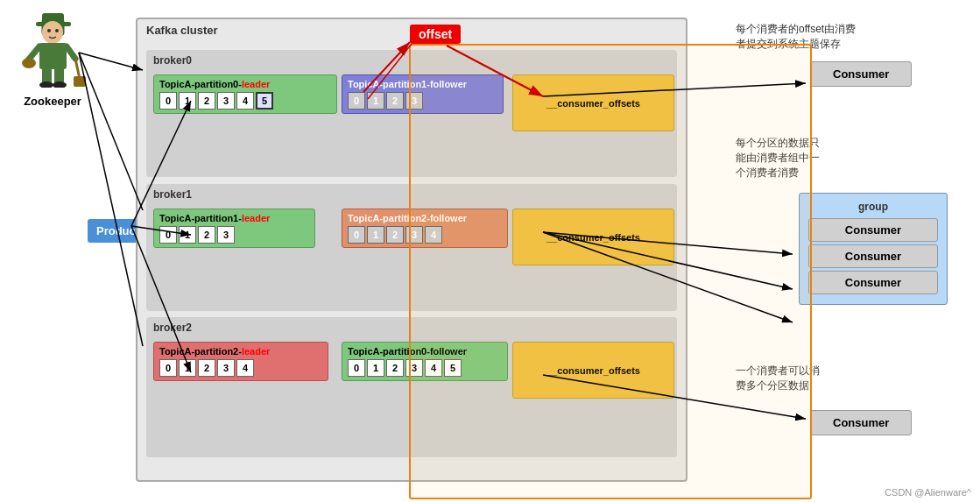 Image resolution: width=980 pixels, height=502 pixels. I want to click on partition-b0-p0-leader: TopicA-partition0-leader 0 1 2 3 4 5, so click(245, 95).